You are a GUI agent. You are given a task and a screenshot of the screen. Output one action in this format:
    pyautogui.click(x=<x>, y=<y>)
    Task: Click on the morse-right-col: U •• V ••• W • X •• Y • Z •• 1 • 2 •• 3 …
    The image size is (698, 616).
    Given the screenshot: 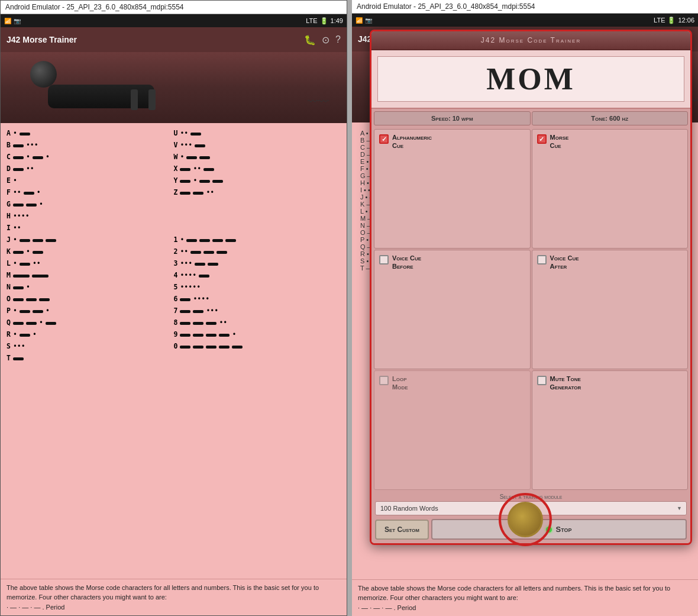 What is the action you would take?
    pyautogui.click(x=258, y=246)
    